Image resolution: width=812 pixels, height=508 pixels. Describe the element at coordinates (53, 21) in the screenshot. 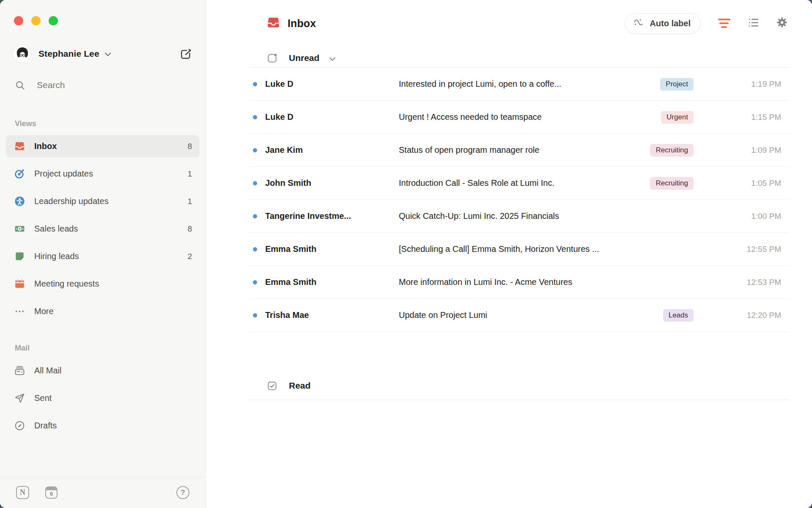

I see `zoom-window-button` at that location.